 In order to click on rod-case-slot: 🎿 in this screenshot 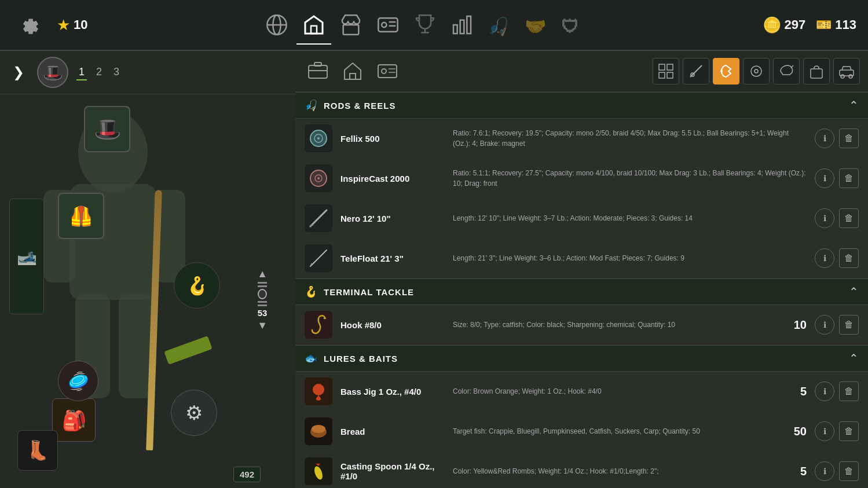, I will do `click(27, 256)`.